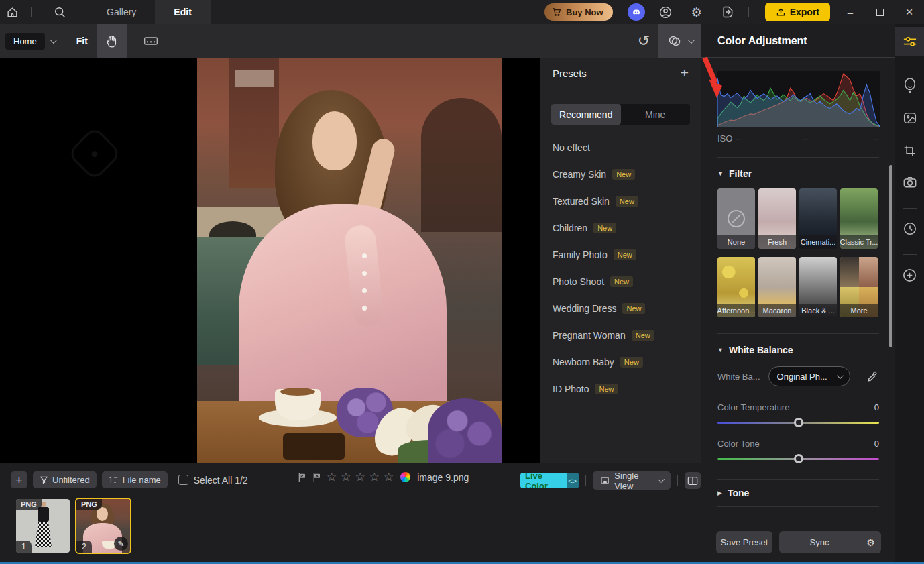  I want to click on filmstrip-icon, so click(151, 41).